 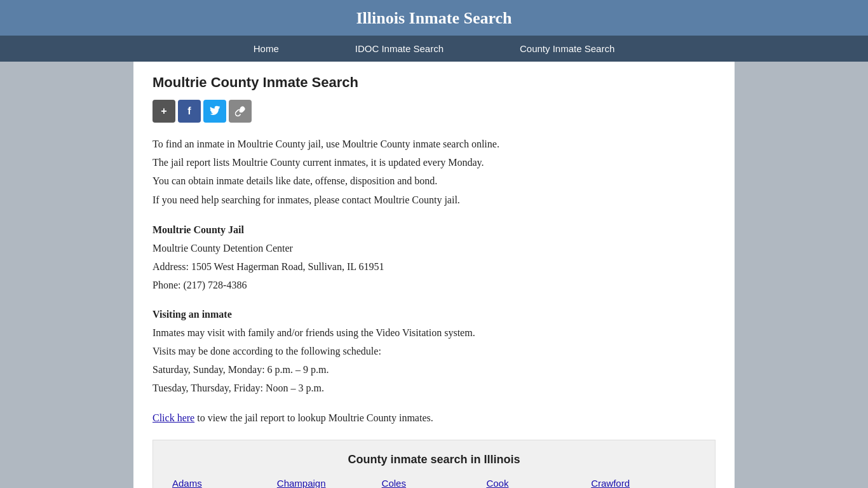 I want to click on desc-line3: You can obtain inmate details like date,…, so click(x=434, y=180).